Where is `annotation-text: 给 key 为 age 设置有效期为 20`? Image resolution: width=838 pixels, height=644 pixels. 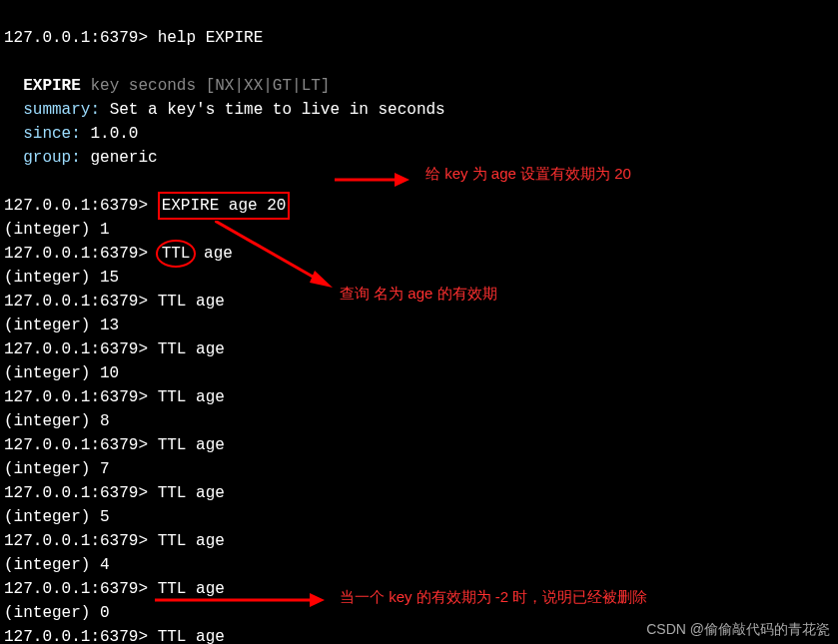 annotation-text: 给 key 为 age 设置有效期为 20 is located at coordinates (528, 174).